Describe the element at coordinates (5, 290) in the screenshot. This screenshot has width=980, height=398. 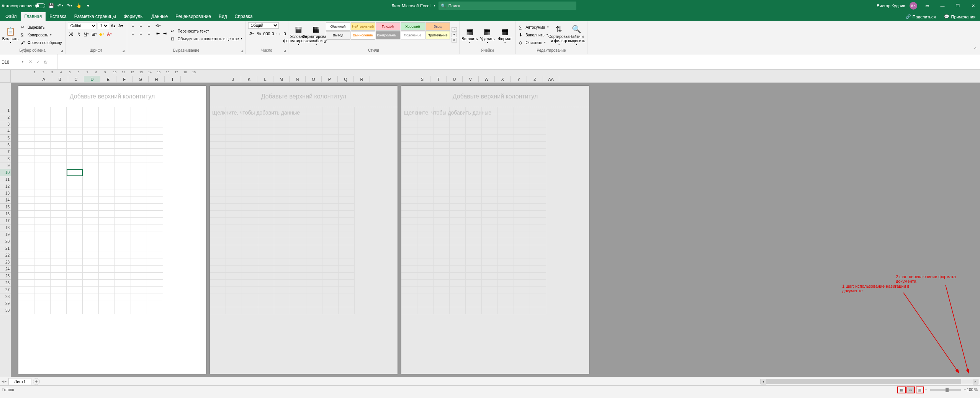
I see `row-header: 27` at that location.